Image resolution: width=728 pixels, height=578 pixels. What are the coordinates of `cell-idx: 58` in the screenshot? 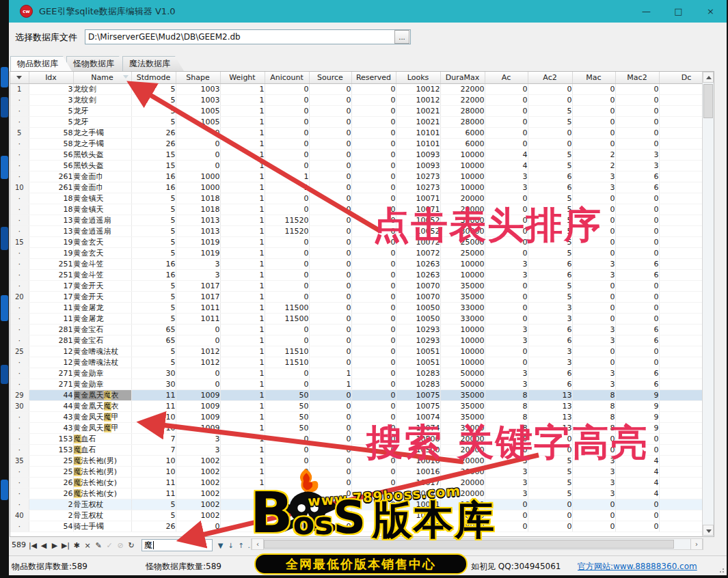 It's located at (51, 133).